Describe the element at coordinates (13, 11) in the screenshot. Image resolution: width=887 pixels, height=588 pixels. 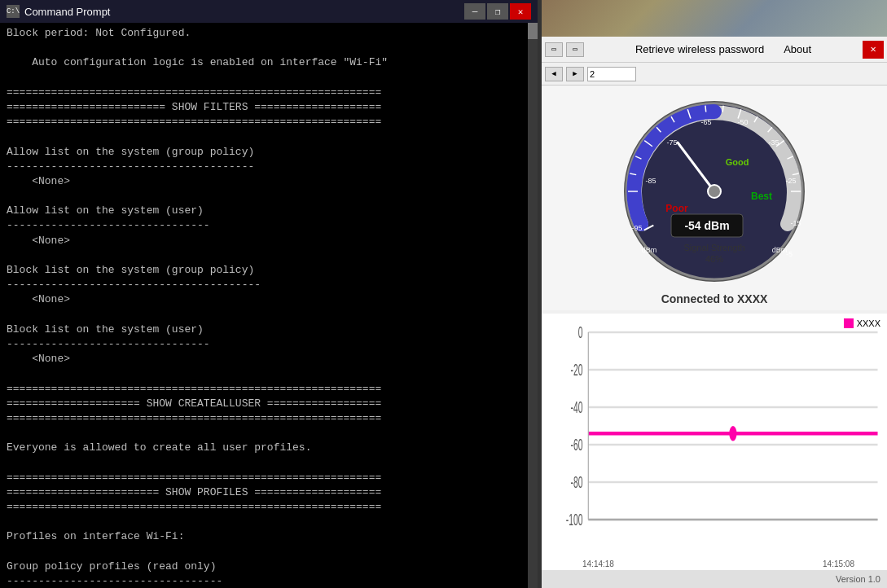
I see `cmd-icon-symbol: C:\` at that location.